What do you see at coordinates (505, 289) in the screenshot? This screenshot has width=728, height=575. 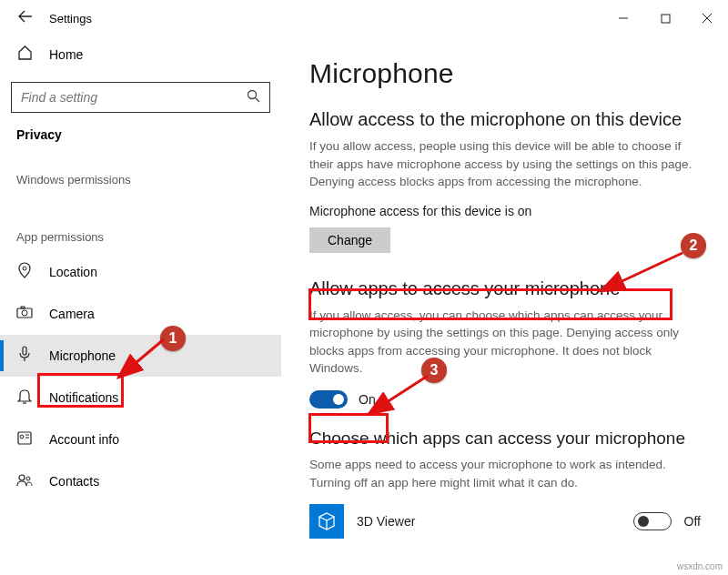 I see `allow-apps-heading: Allow apps to access your microphone` at bounding box center [505, 289].